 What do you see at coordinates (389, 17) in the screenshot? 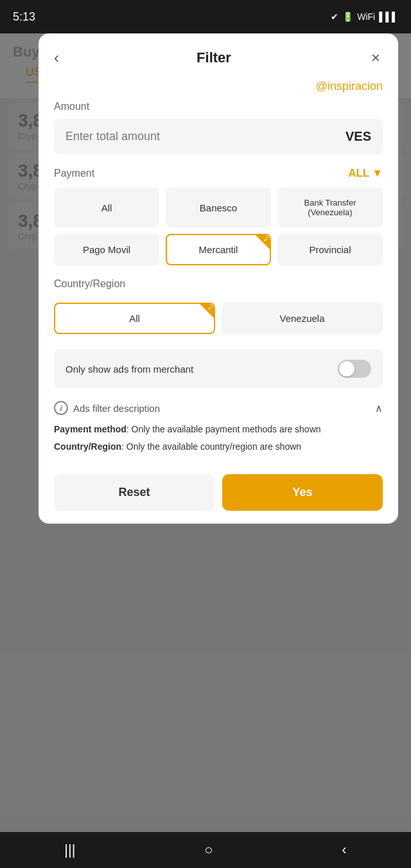
I see `signal-icon: ▌▌▌` at bounding box center [389, 17].